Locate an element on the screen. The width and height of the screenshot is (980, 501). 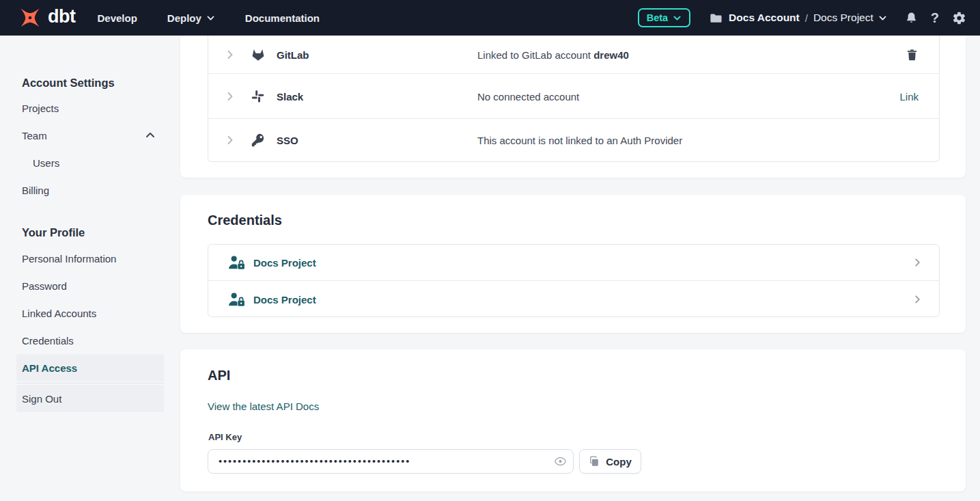
nav-item-deploy: Deploy is located at coordinates (191, 18).